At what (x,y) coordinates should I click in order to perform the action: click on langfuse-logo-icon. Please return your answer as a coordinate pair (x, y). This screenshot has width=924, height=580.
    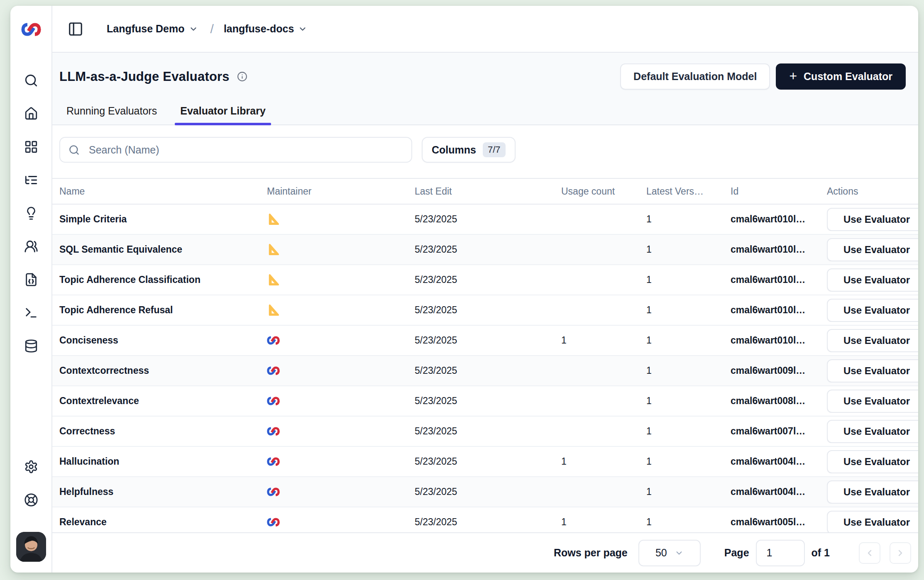
    Looking at the image, I should click on (31, 29).